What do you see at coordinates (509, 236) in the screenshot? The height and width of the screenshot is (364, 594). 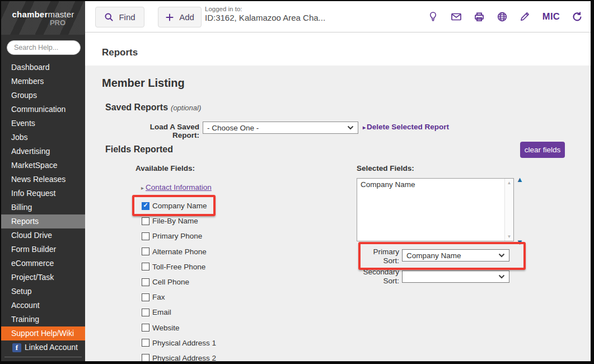 I see `scroll-down-icon: ▼` at bounding box center [509, 236].